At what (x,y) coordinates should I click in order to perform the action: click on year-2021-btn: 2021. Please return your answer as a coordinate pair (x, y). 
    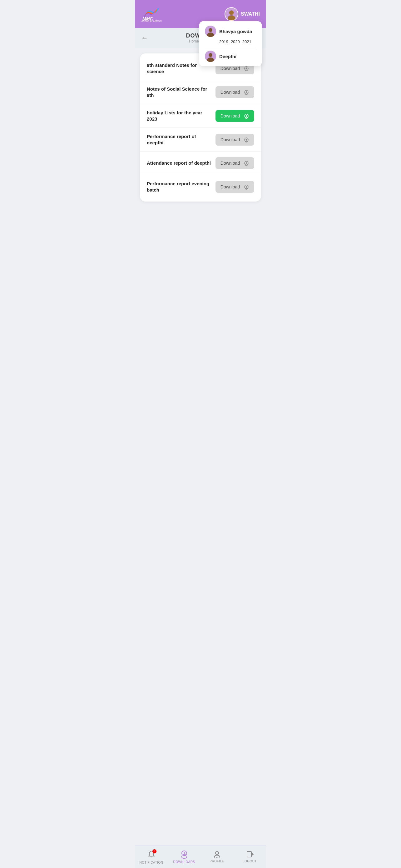
    Looking at the image, I should click on (247, 42).